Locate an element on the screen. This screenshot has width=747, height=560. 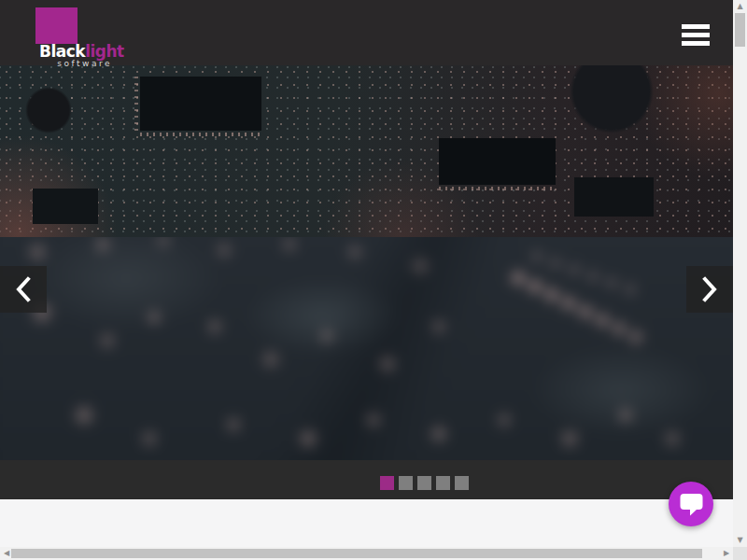
chat-bubble-icon is located at coordinates (691, 504).